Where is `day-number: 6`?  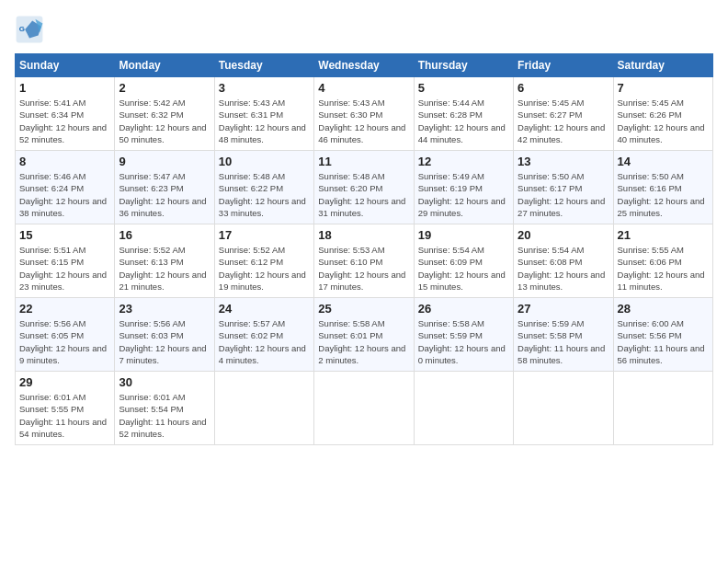 day-number: 6 is located at coordinates (563, 88).